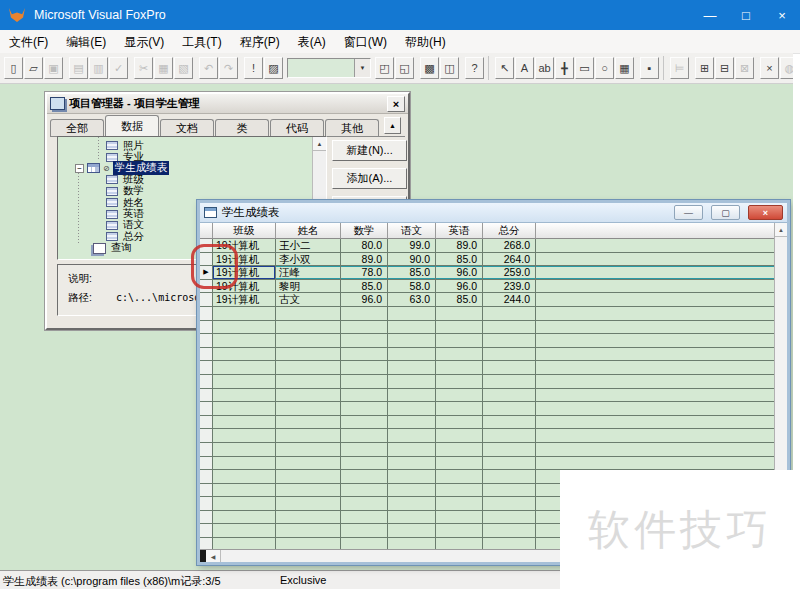 Image resolution: width=800 pixels, height=589 pixels. I want to click on grid-cell: 264.0, so click(510, 260).